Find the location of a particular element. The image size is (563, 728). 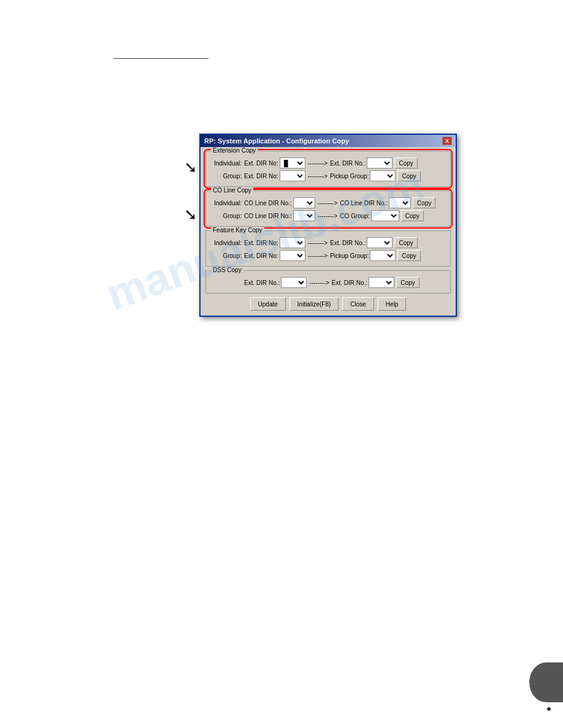

close-button: Close is located at coordinates (358, 304).